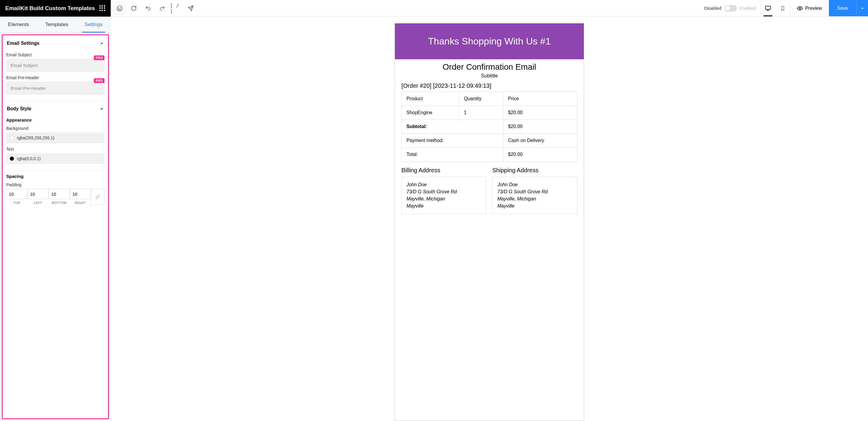 Image resolution: width=868 pixels, height=421 pixels. Describe the element at coordinates (55, 219) in the screenshot. I see `sidebar: Elements Templates Settings Email Settin…` at that location.